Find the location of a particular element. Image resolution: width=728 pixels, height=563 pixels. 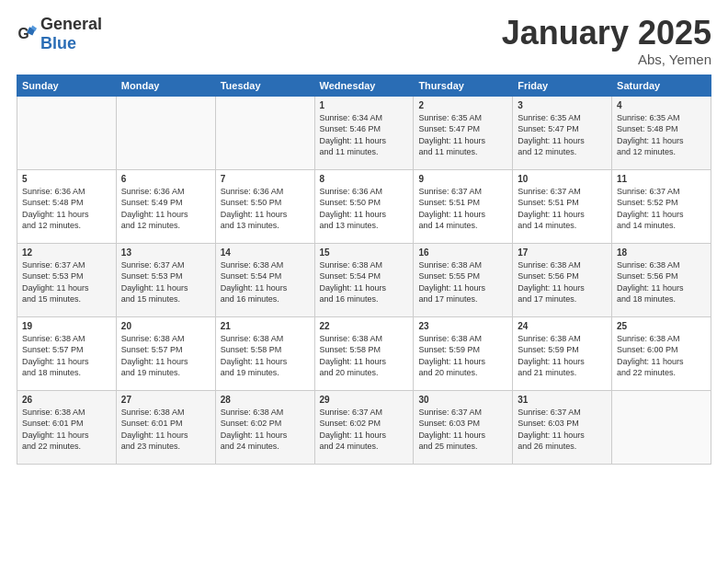

day-info-2: Sunrise: 6:35 AM Sunset: 5:47 PM Dayligh… is located at coordinates (463, 135).